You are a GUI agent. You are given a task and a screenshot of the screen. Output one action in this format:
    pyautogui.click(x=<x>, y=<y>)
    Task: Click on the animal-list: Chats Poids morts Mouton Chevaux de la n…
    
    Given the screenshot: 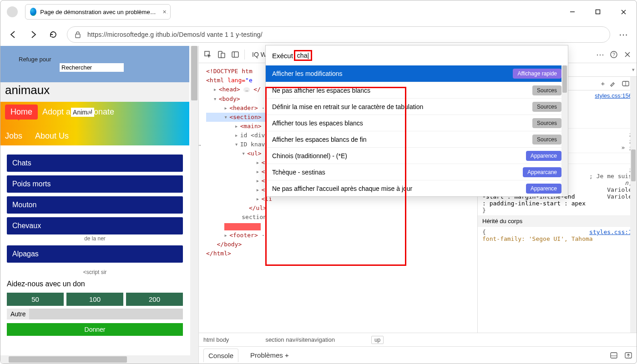 What is the action you would take?
    pyautogui.click(x=95, y=206)
    